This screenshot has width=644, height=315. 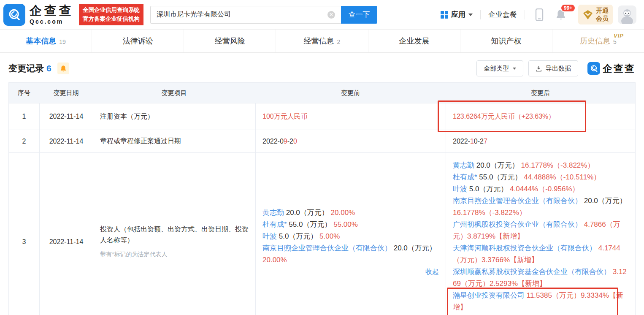 I want to click on after-value: 2022-10-27, so click(x=540, y=141).